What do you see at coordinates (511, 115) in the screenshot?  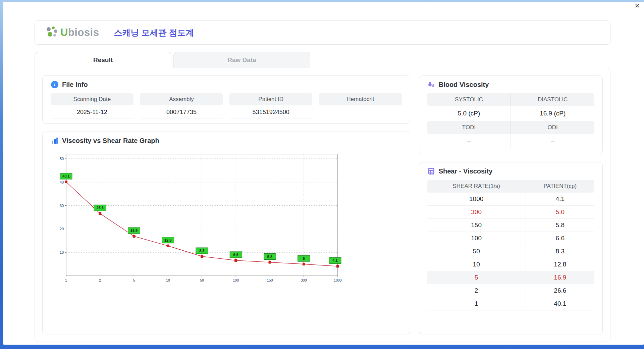 I see `blood-viscosity-card: Blood Viscosity SYSTOLICDIASTOLIC5.0 (cP…` at bounding box center [511, 115].